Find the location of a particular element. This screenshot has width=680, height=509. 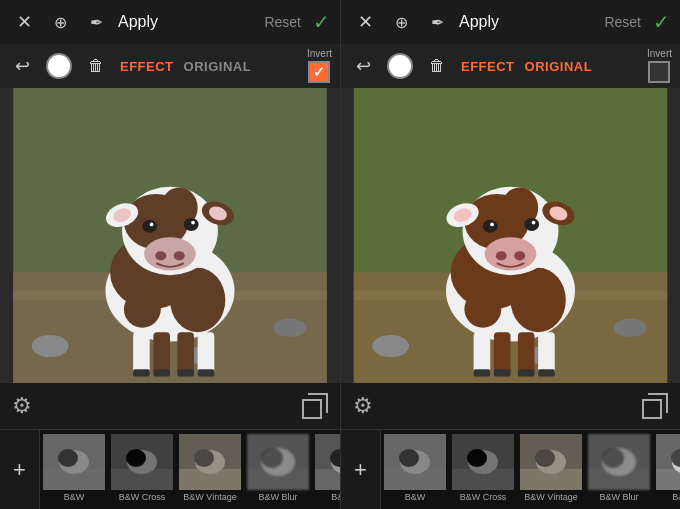

frames-icon-right is located at coordinates (655, 406).